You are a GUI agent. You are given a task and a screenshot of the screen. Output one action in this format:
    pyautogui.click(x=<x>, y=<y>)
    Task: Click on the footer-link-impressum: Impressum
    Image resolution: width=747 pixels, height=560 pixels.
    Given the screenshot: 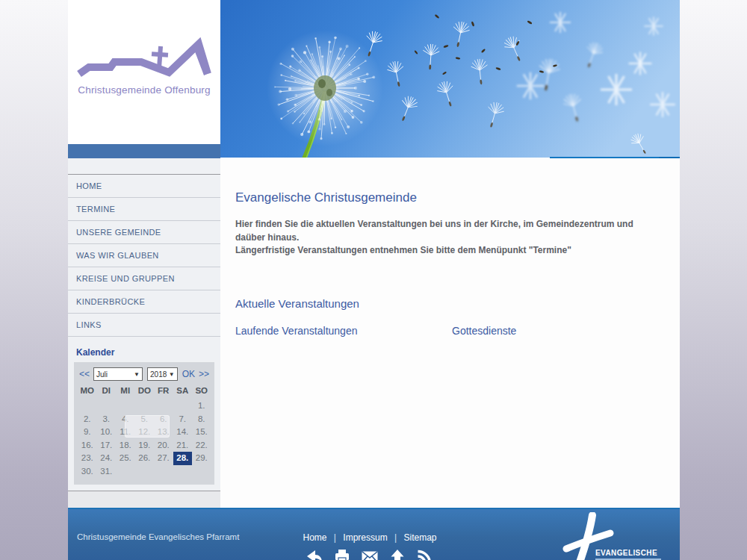 What is the action you would take?
    pyautogui.click(x=365, y=538)
    